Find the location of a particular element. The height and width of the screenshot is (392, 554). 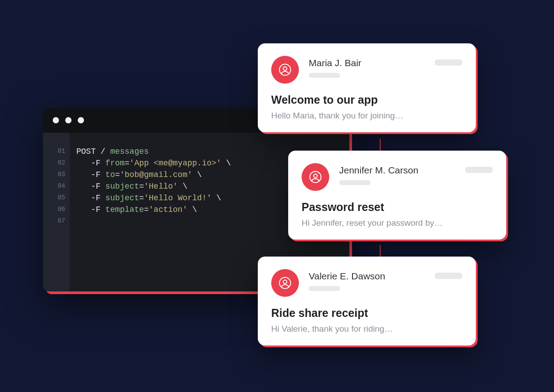

email-preview: Hi Valerie, thank you for riding… is located at coordinates (367, 329).